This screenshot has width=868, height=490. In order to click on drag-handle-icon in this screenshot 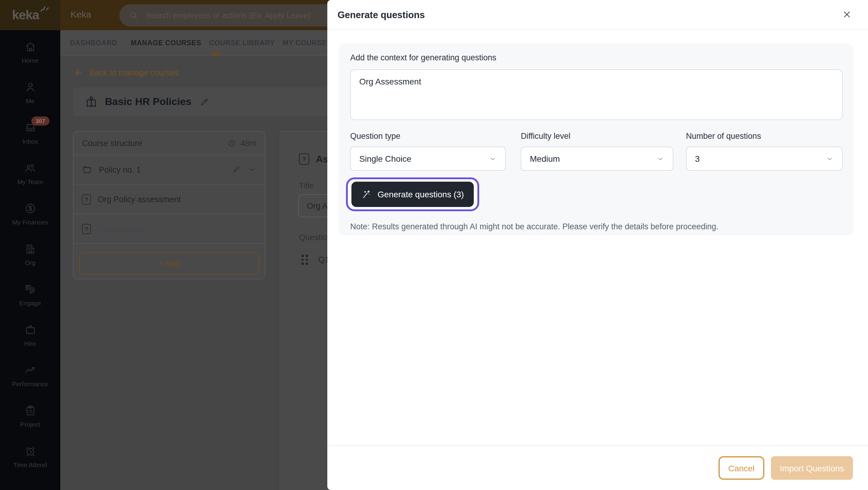, I will do `click(305, 260)`.